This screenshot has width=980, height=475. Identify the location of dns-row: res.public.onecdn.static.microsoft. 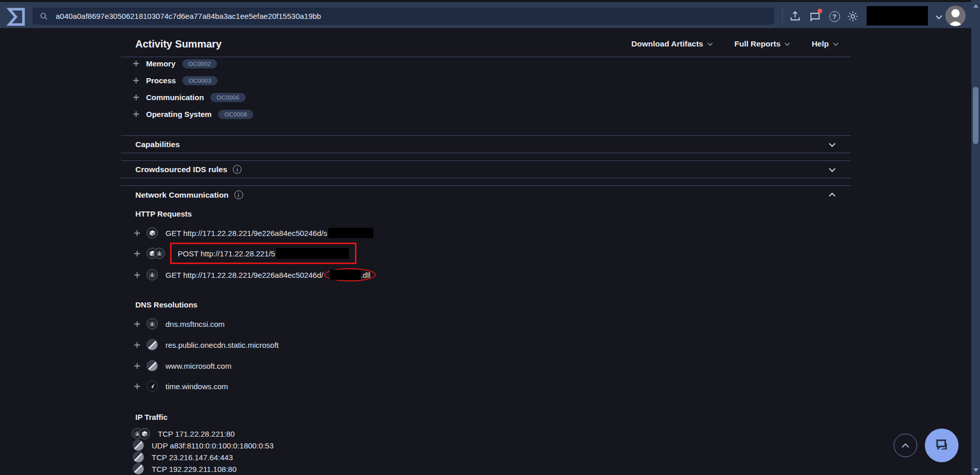
(200, 345).